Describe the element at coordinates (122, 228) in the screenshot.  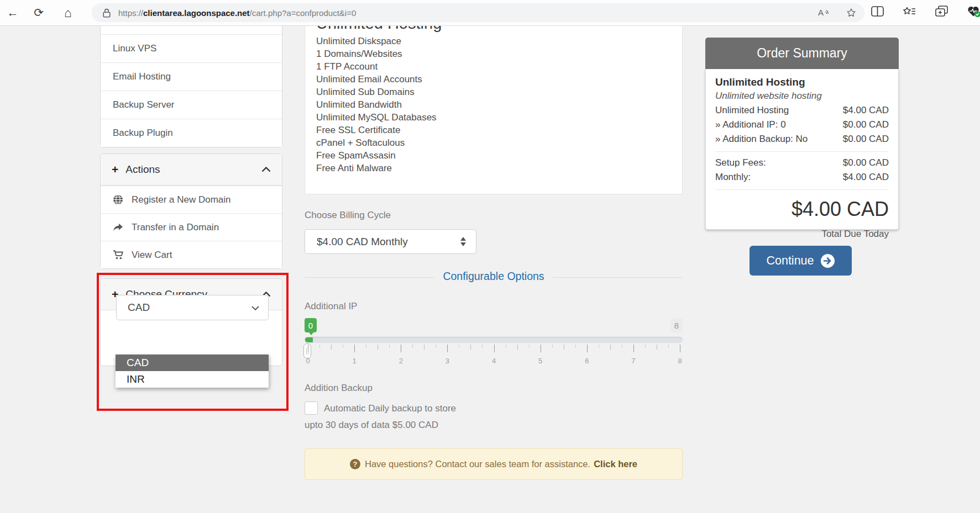
I see `share-arrow-icon` at that location.